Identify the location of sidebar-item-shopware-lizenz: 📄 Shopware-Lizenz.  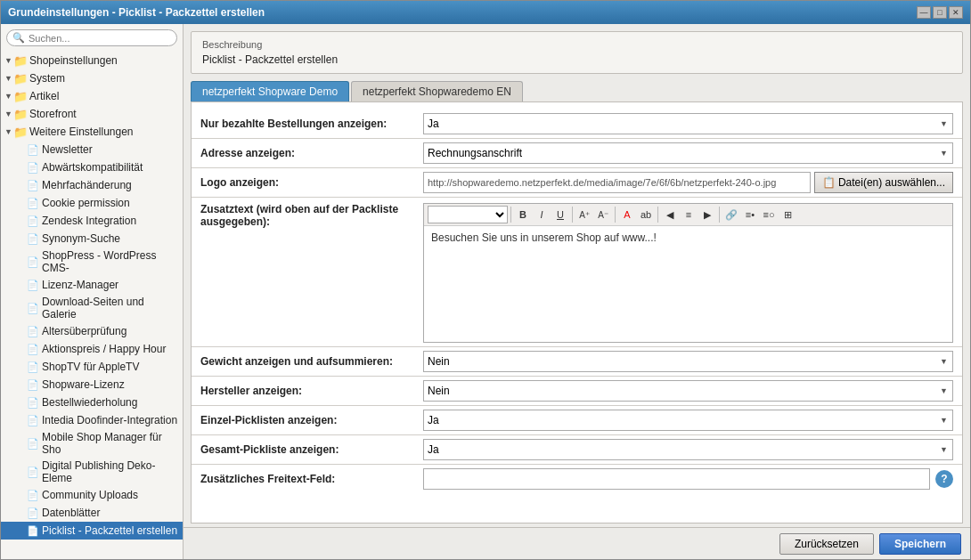
(92, 385).